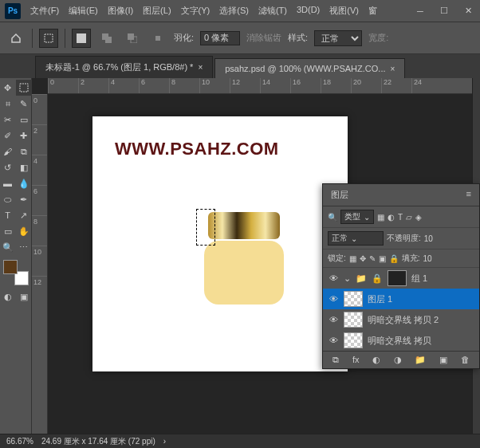  What do you see at coordinates (336, 360) in the screenshot?
I see `link-icon: ⧉` at bounding box center [336, 360].